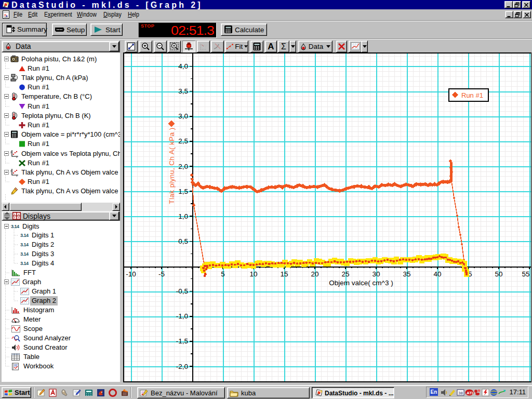  I want to click on svg-text: 4,0, so click(183, 66).